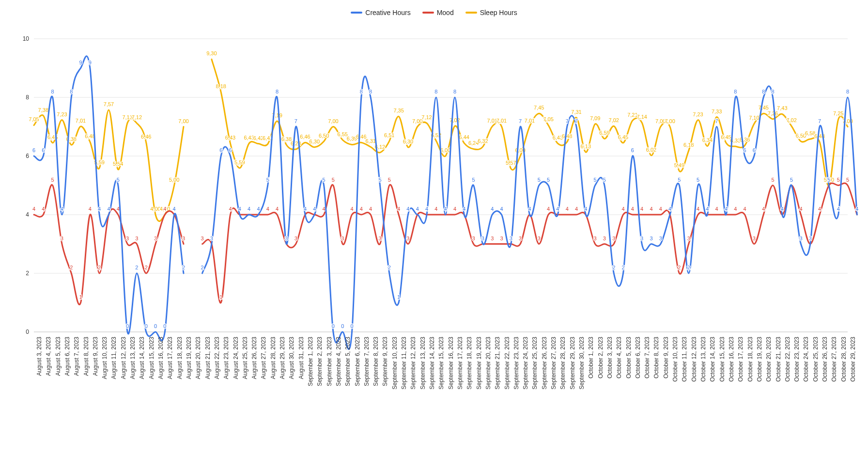 This screenshot has height=470, width=868. I want to click on x-tick-label: October 6, 2023, so click(638, 358).